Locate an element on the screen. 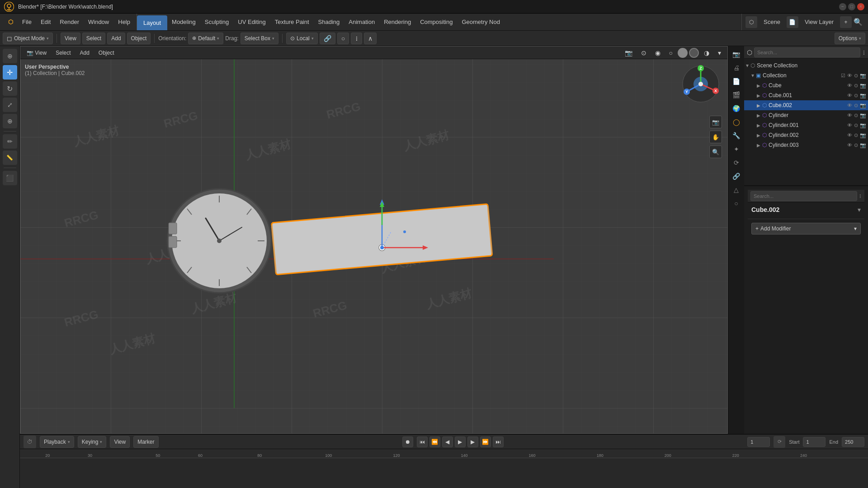 The height and width of the screenshot is (488, 868). vph-view-btn: 📷 View is located at coordinates (37, 53).